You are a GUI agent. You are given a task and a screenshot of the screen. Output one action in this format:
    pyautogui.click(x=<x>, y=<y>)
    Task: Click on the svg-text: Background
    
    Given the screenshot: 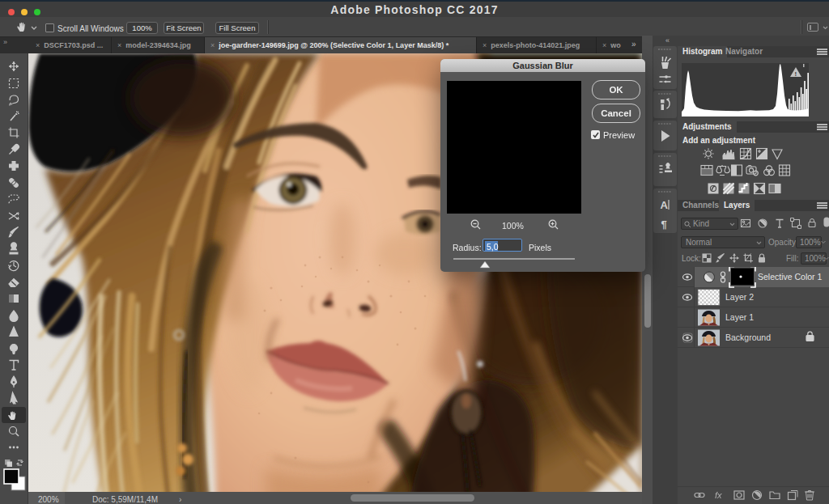 What is the action you would take?
    pyautogui.click(x=748, y=337)
    